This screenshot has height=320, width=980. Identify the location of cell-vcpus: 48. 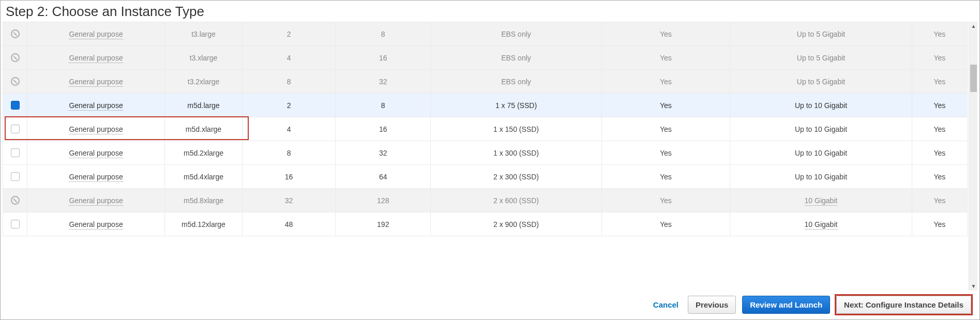
(289, 224).